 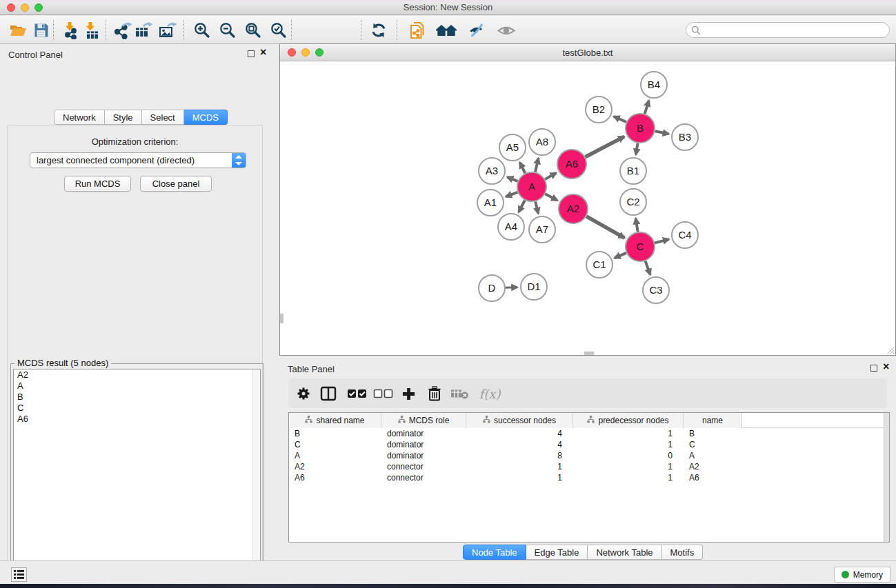 What do you see at coordinates (512, 179) in the screenshot?
I see `edge-A-A3` at bounding box center [512, 179].